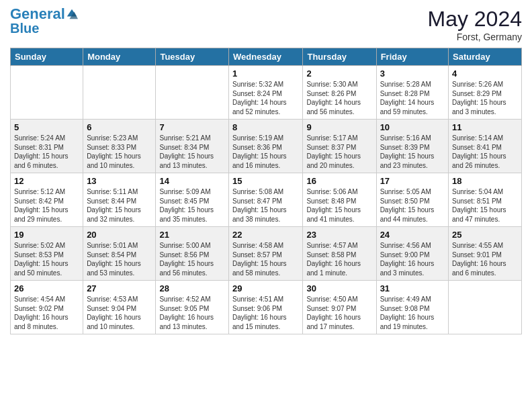 This screenshot has width=532, height=411. What do you see at coordinates (266, 74) in the screenshot?
I see `day-number: 1` at bounding box center [266, 74].